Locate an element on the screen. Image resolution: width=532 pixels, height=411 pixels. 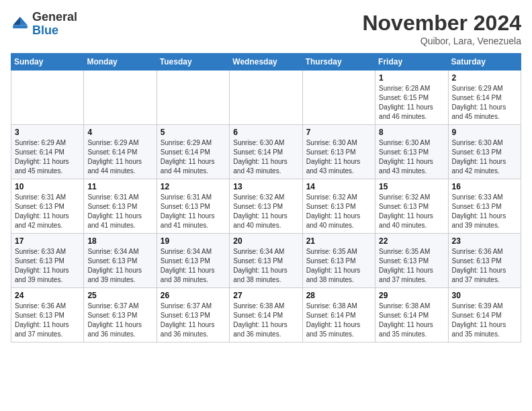
calendar-cell: 28Sunrise: 6:38 AM Sunset: 6:14 PM Dayli… is located at coordinates (339, 316).